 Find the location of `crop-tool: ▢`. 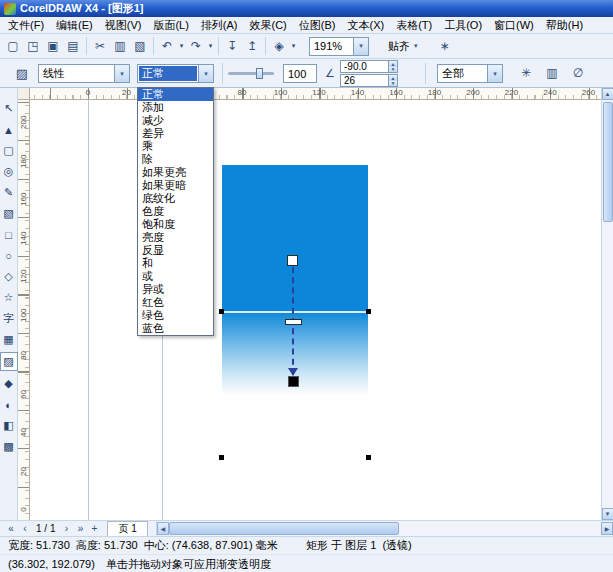

crop-tool: ▢ is located at coordinates (9, 150).